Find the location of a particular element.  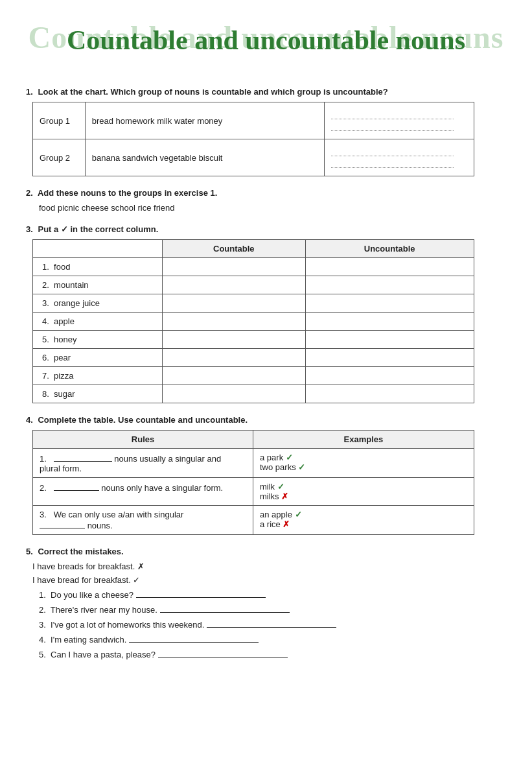

exercise5-question: 5. Correct the mistakes. is located at coordinates (266, 551).